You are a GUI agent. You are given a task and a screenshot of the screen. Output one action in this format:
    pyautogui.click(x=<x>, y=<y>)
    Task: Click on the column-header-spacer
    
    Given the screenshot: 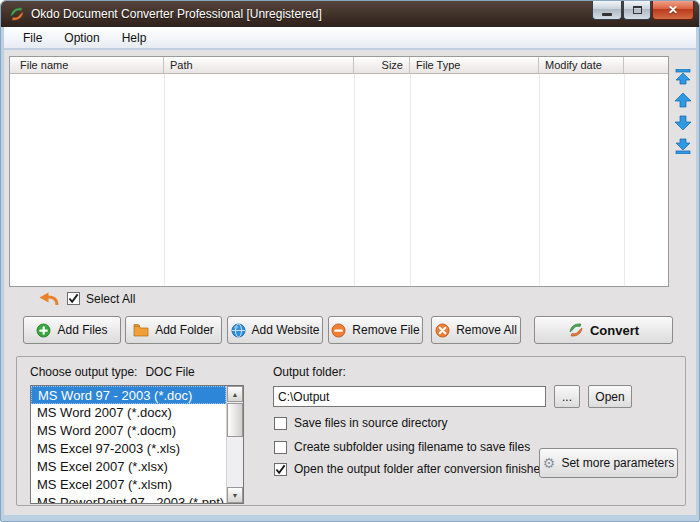 What is the action you would take?
    pyautogui.click(x=646, y=65)
    